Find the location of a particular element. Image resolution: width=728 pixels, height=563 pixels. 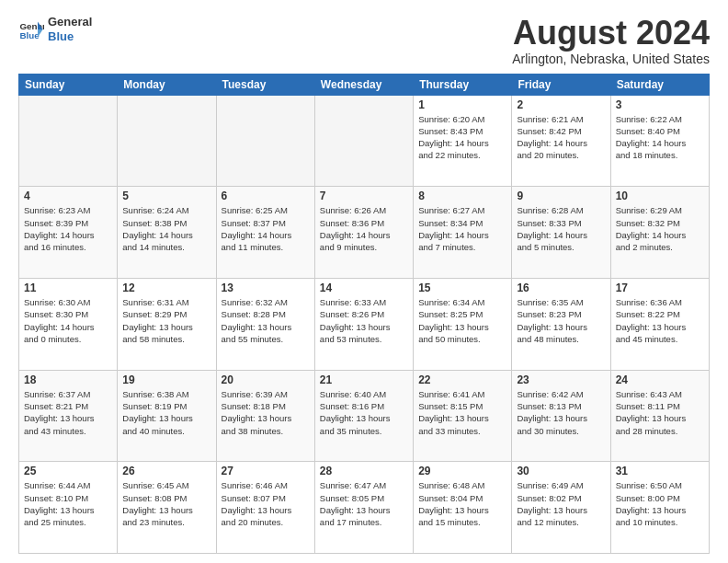

location: Arlington, Nebraska, United States is located at coordinates (610, 59).